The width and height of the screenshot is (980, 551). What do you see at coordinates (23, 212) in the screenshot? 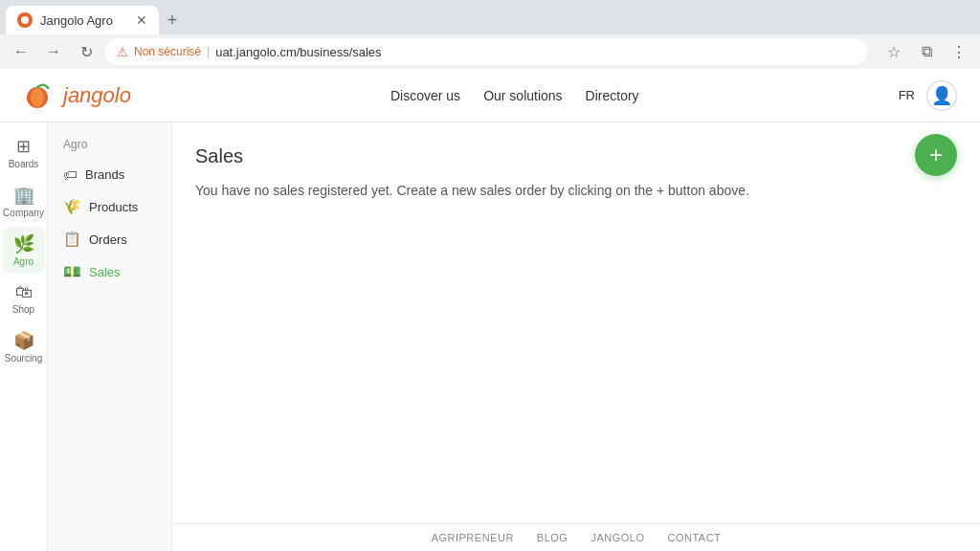
I see `company-label: Company` at bounding box center [23, 212].